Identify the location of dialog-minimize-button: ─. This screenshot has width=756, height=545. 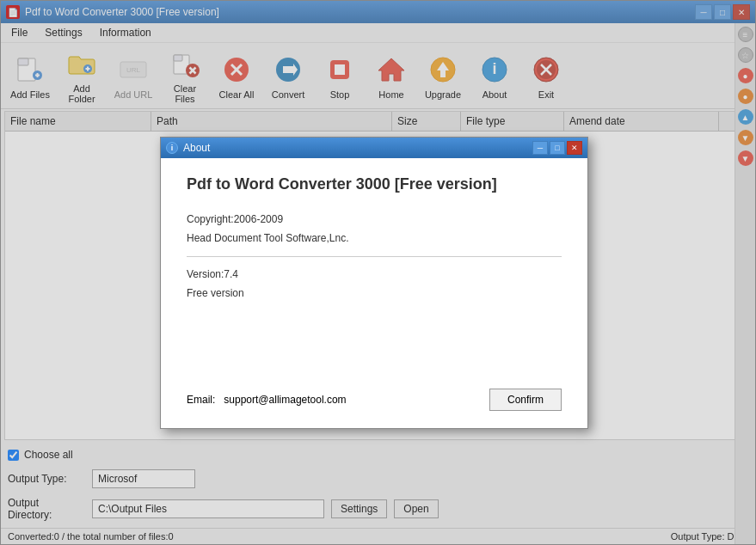
(540, 148).